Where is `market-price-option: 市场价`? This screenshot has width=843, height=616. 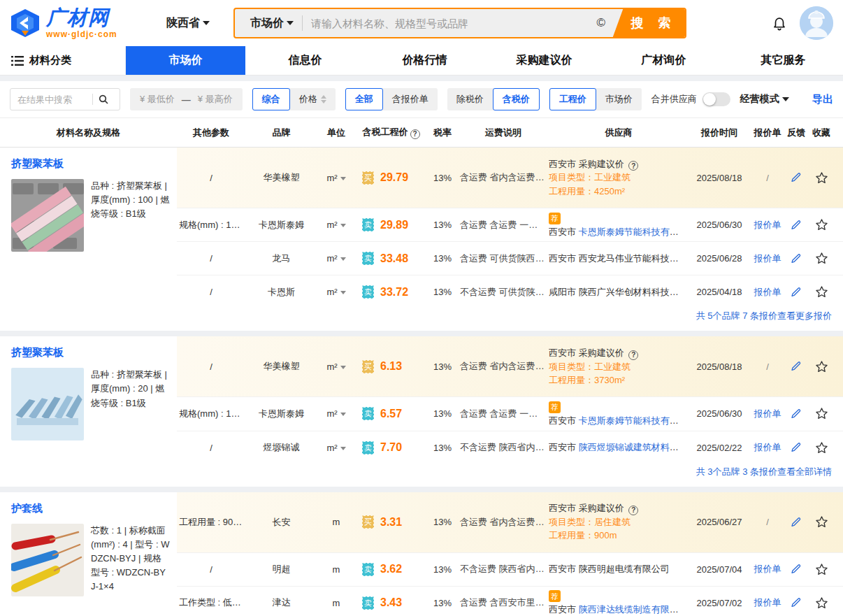
market-price-option: 市场价 is located at coordinates (619, 99).